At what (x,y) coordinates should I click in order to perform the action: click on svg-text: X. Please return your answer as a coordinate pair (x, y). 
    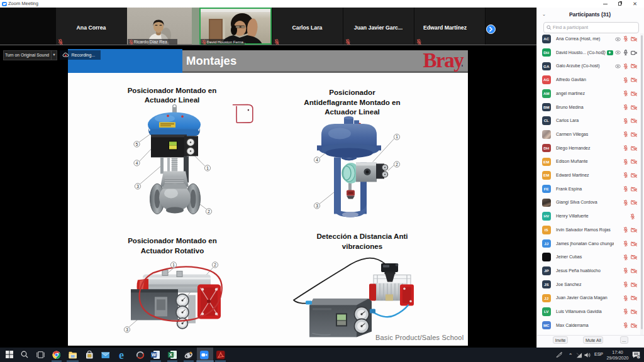
    Looking at the image, I should click on (171, 354).